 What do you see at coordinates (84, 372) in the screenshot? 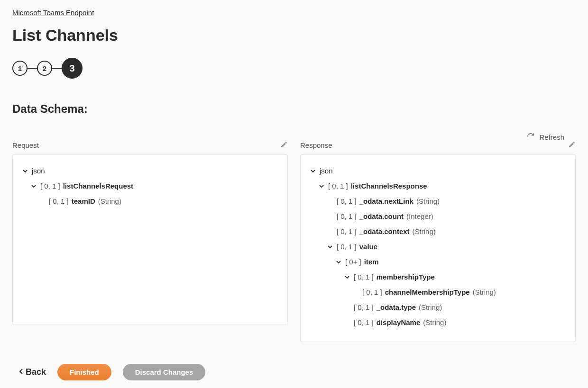
I see `finished-button: Finished` at bounding box center [84, 372].